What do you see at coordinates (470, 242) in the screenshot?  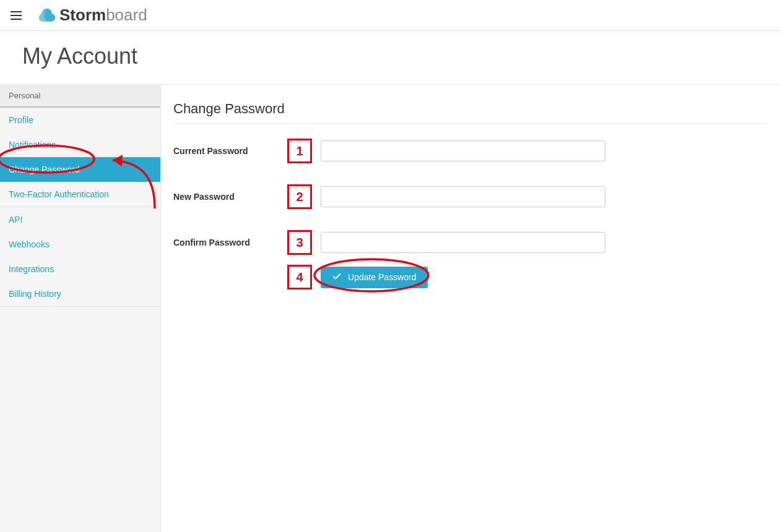 I see `form-row-confirm-password: Confirm Password 3` at bounding box center [470, 242].